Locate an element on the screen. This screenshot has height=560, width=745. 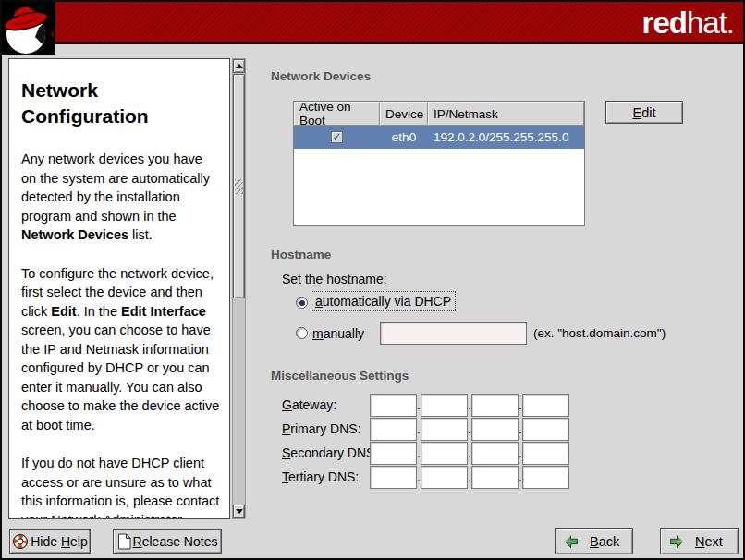
misc-settings-header: Miscellaneous Settings is located at coordinates (340, 375).